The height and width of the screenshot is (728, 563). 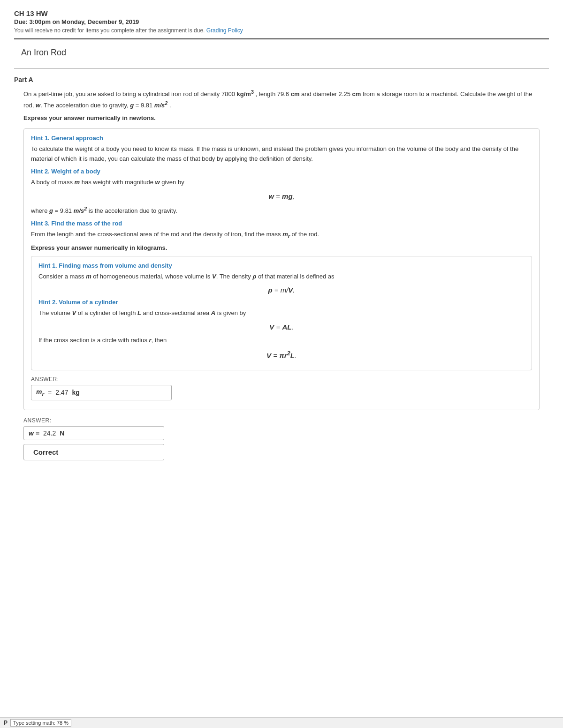 What do you see at coordinates (34, 433) in the screenshot?
I see `answer-var: w =` at bounding box center [34, 433].